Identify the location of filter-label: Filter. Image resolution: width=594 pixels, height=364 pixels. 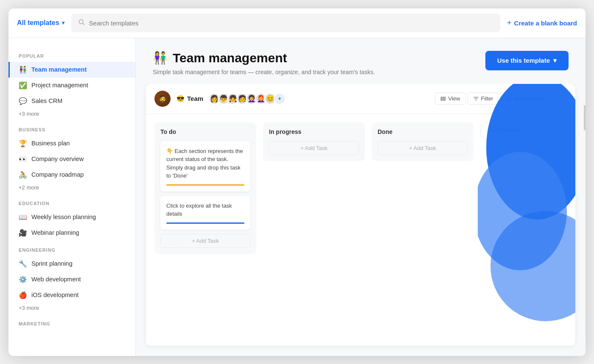
(487, 98).